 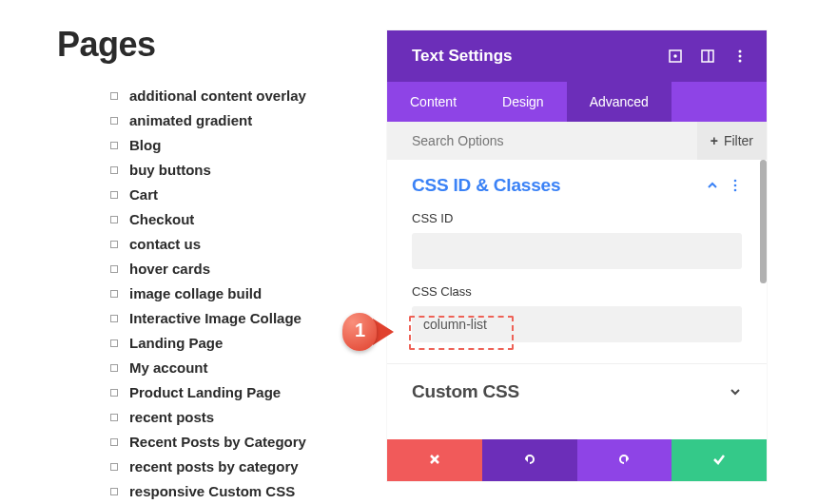 What do you see at coordinates (712, 185) in the screenshot?
I see `chevron-up-icon` at bounding box center [712, 185].